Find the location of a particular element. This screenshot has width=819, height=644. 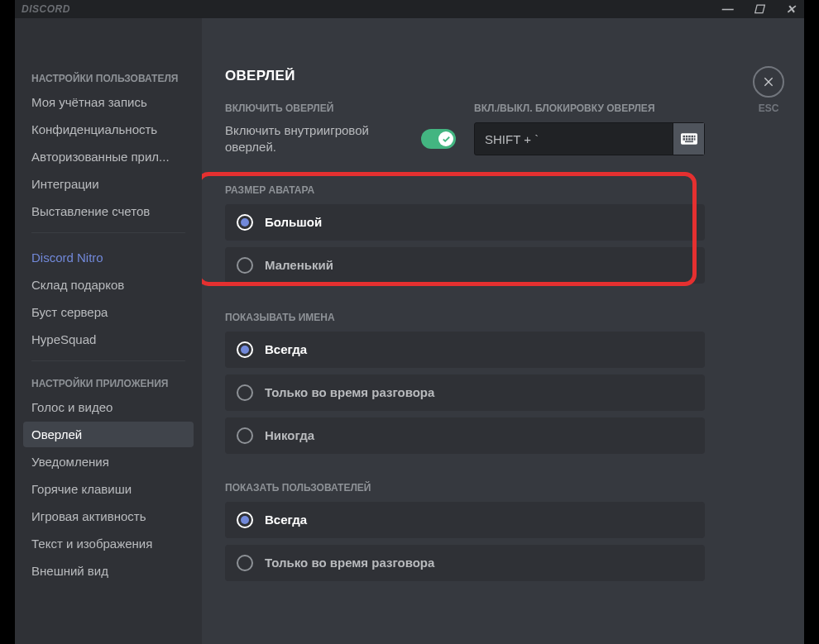

show-names-option-label: Только во время разговора is located at coordinates (349, 392).